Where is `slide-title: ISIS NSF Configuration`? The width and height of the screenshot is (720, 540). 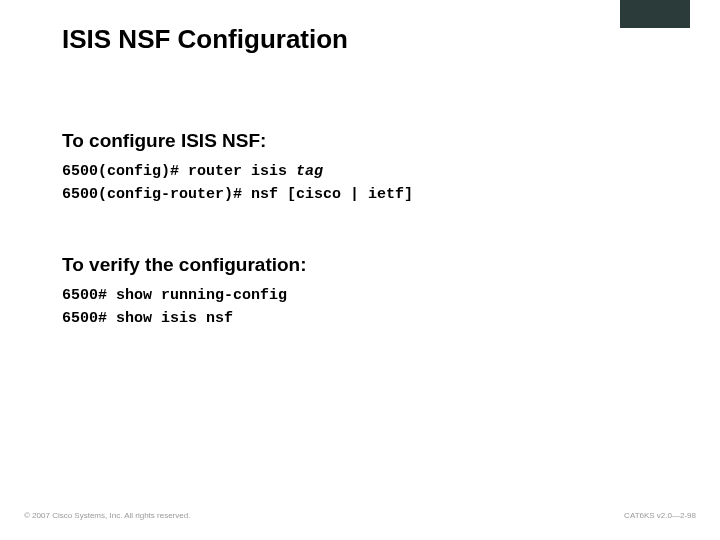
slide-title: ISIS NSF Configuration is located at coordinates (205, 40).